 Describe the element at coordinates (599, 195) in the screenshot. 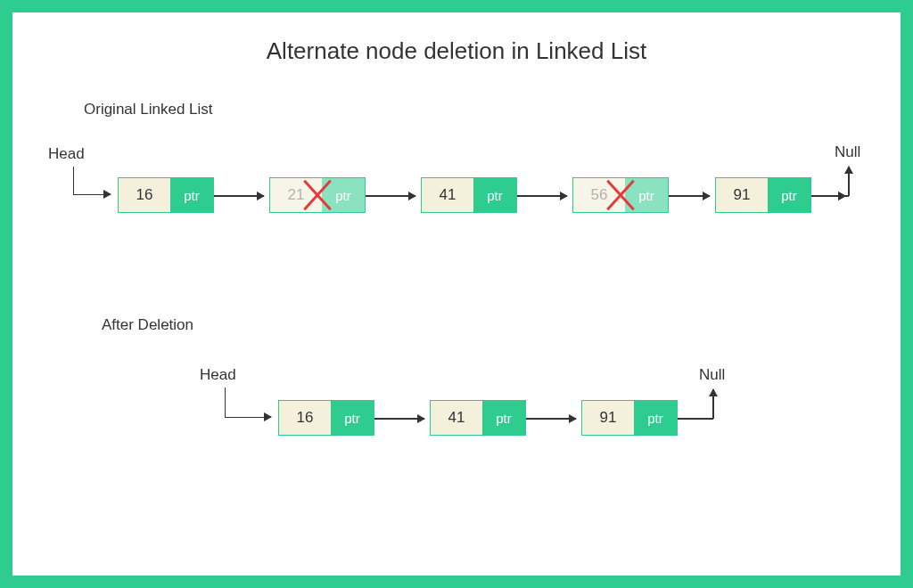

I see `node-value: 56` at that location.